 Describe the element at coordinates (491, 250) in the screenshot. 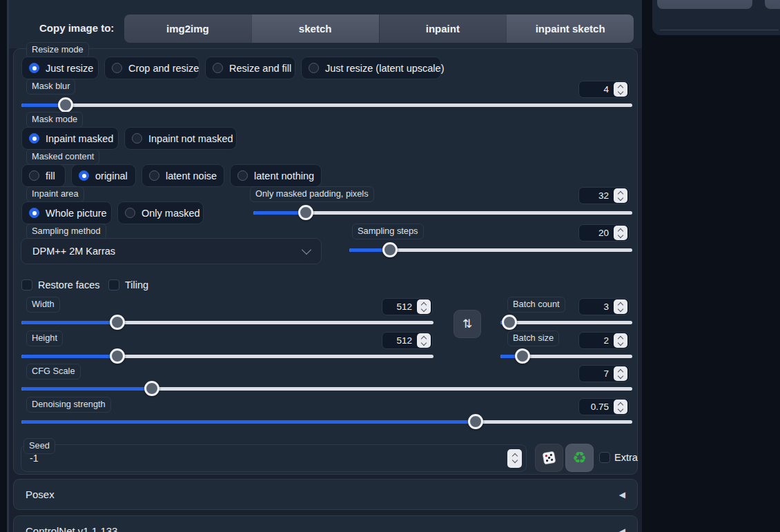

I see `sampling-steps-slider` at that location.